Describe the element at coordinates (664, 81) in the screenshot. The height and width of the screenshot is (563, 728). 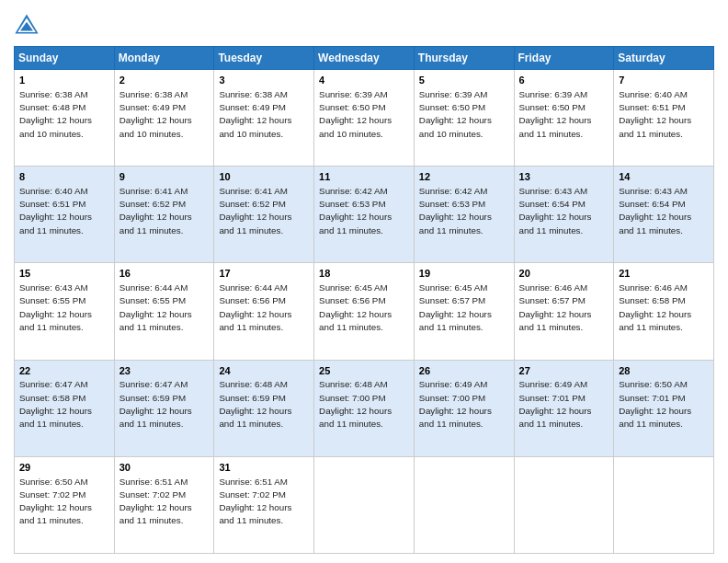
I see `day-number: 7` at that location.